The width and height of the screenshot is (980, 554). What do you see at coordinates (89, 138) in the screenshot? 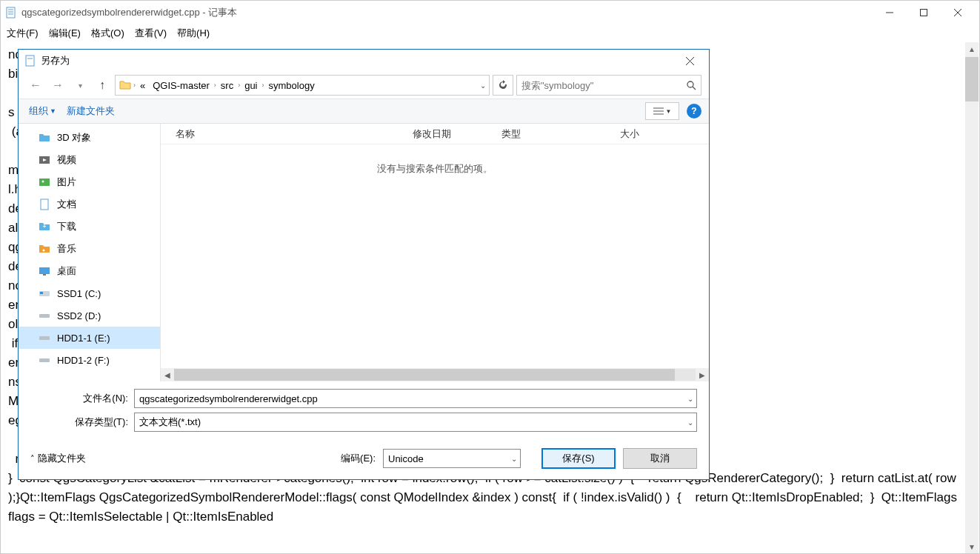
I see `tree-item-3d: 3D 对象` at bounding box center [89, 138].